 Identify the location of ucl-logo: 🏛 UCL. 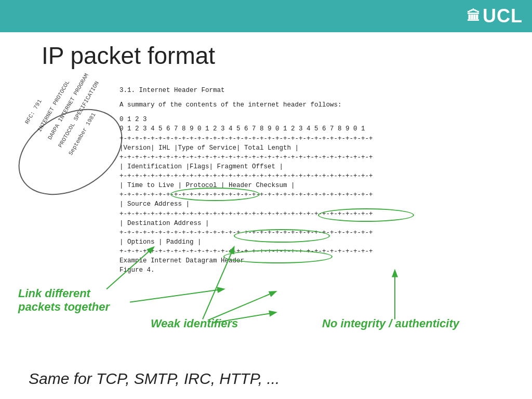
(495, 16).